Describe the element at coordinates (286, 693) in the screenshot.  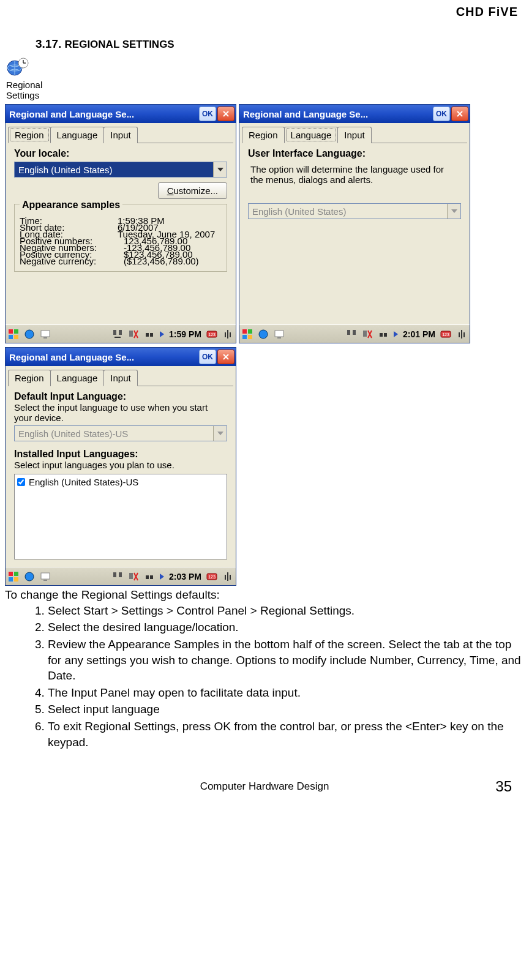
I see `instruction-item: The Input Panel may open to facilitate d…` at that location.